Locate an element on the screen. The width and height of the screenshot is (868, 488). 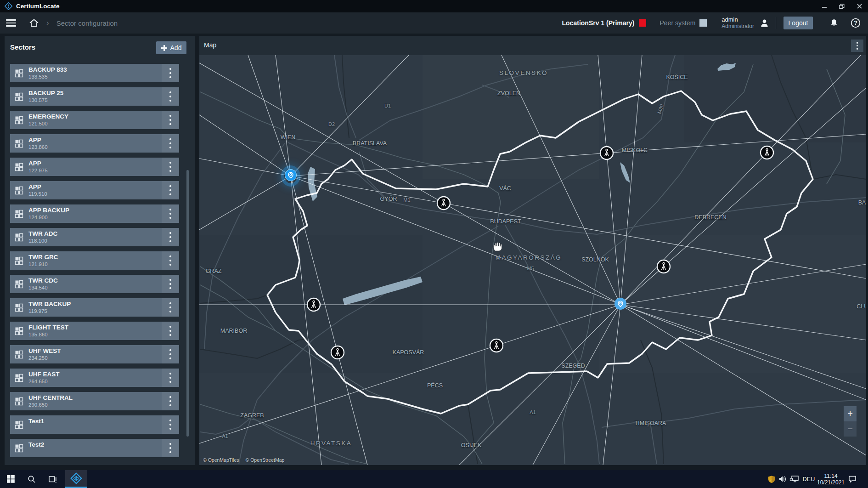
sectors-title: Sectors is located at coordinates (23, 47).